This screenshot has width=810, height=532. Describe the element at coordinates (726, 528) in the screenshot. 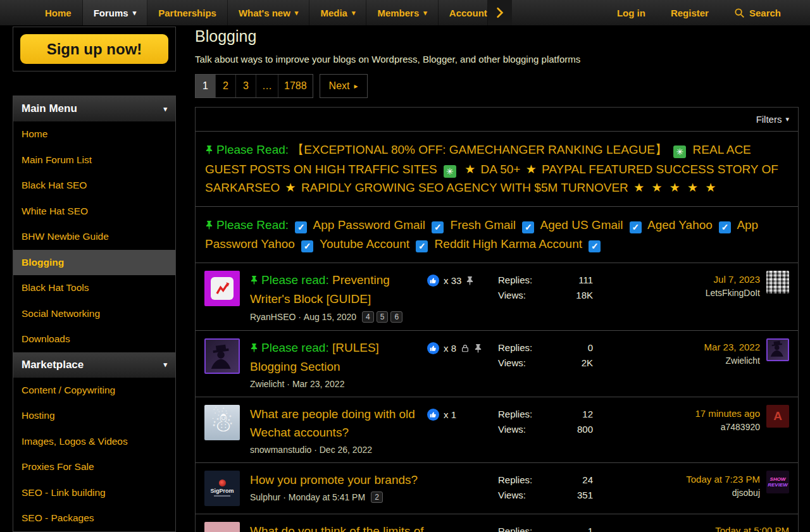

I see `last-post-date-link: Today at 5:00 PM` at that location.